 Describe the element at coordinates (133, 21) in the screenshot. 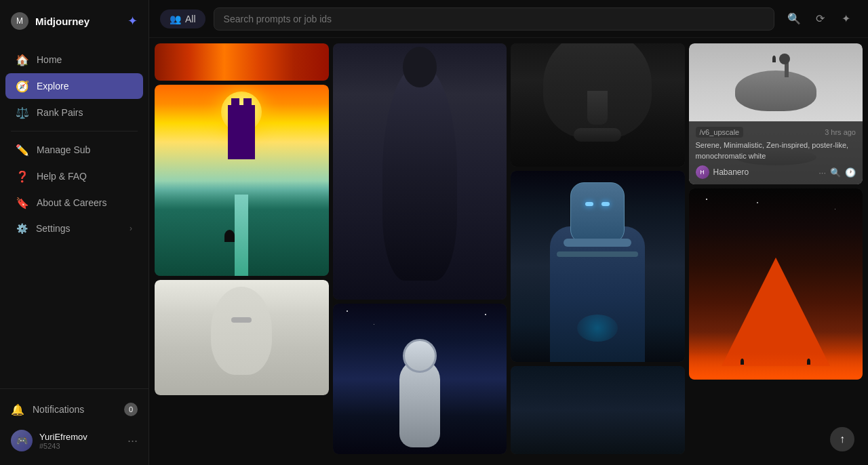

I see `logo-sparkle-icon: ✦` at that location.